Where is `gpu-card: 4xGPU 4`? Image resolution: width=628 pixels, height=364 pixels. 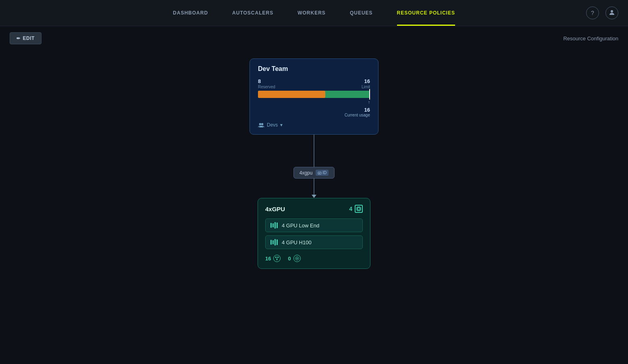
gpu-card: 4xGPU 4 is located at coordinates (314, 233).